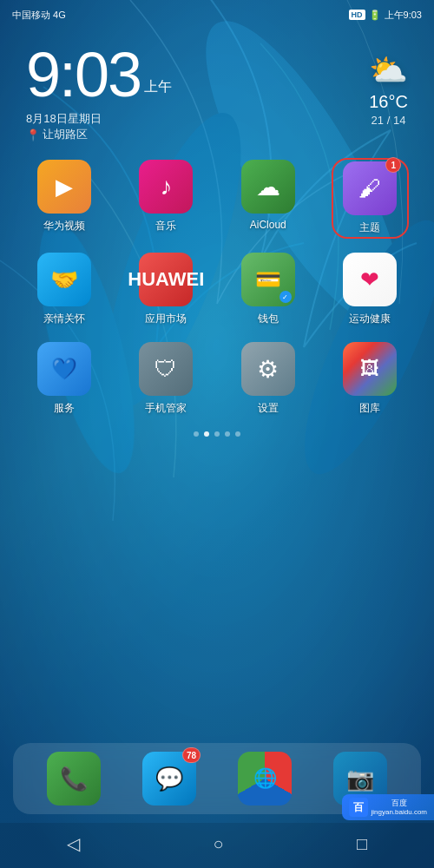 This screenshot has height=868, width=434. What do you see at coordinates (158, 87) in the screenshot?
I see `clock-ampm: 上午` at bounding box center [158, 87].